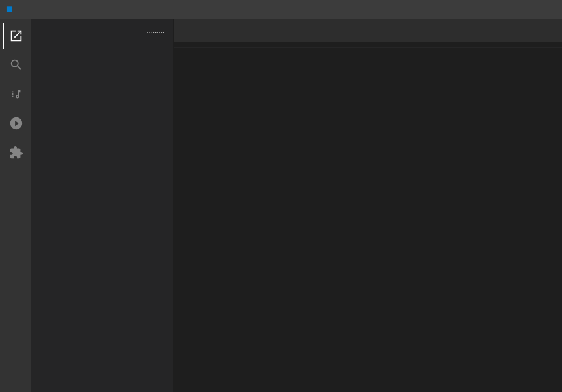 This screenshot has width=562, height=392. I want to click on debug-icon, so click(16, 123).